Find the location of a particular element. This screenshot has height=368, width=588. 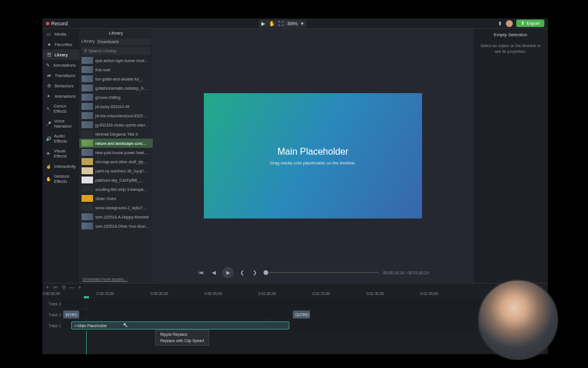

zoom-slider: — is located at coordinates (72, 288).